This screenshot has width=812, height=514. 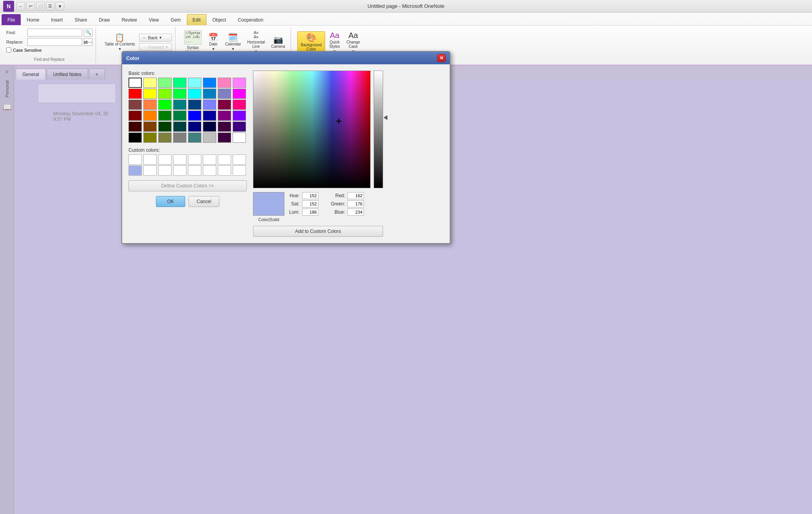 What do you see at coordinates (60, 6) in the screenshot?
I see `quick-access-arrow: ▼` at bounding box center [60, 6].